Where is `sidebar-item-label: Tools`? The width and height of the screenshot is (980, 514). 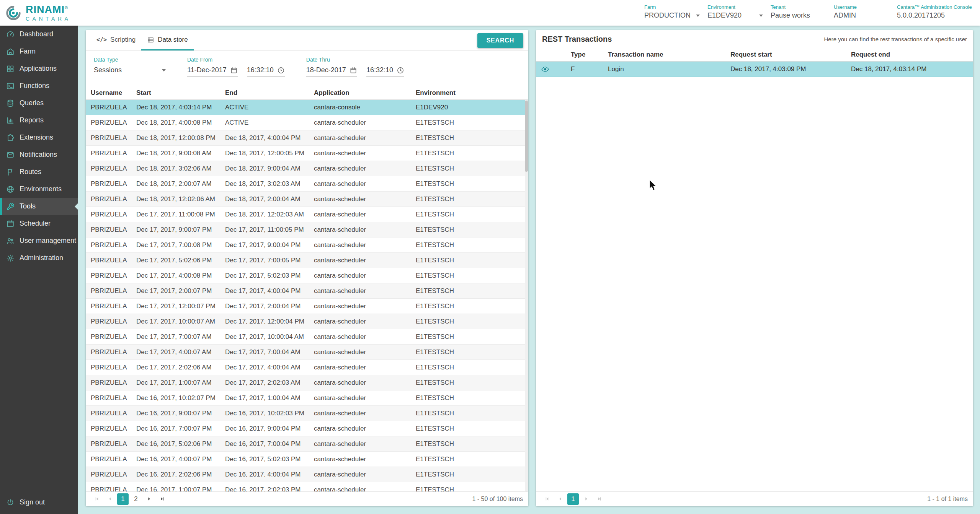 sidebar-item-label: Tools is located at coordinates (28, 207).